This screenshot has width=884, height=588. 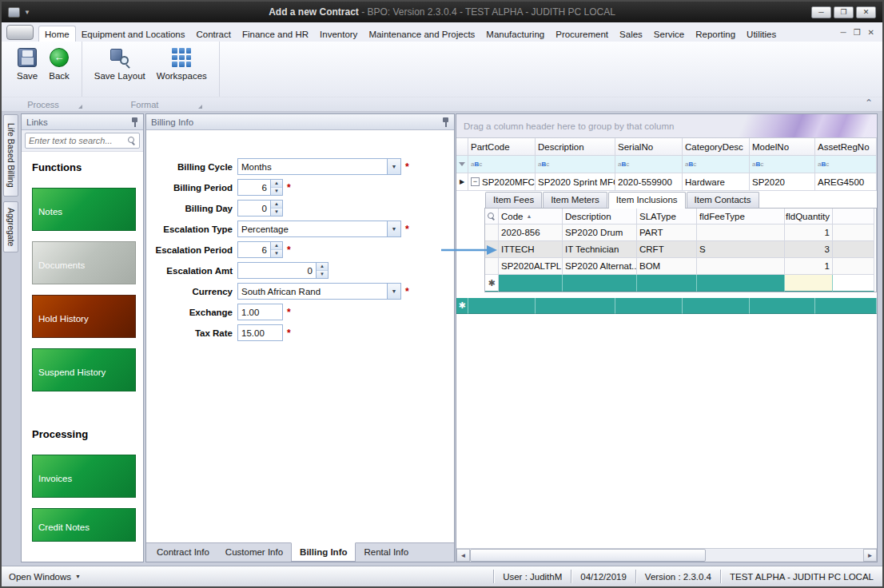 What do you see at coordinates (667, 249) in the screenshot?
I see `detail-cell-slatype: CRFT` at bounding box center [667, 249].